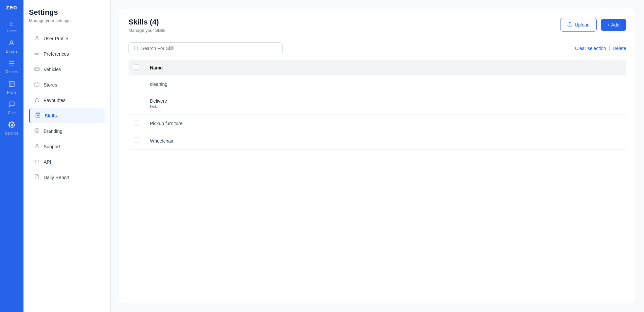 This screenshot has width=644, height=312. Describe the element at coordinates (67, 131) in the screenshot. I see `sidebar-item-branding: Branding` at that location.